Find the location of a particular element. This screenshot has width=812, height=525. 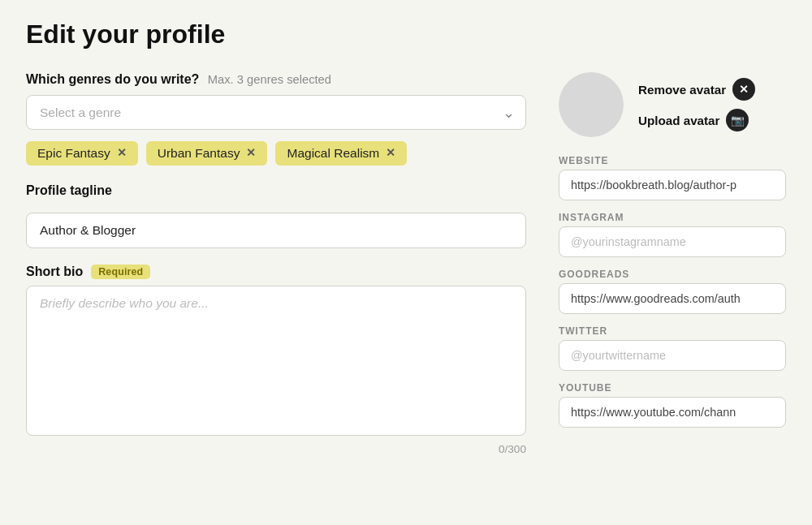

remove-epic-fantasy-button: ✕ is located at coordinates (122, 153).